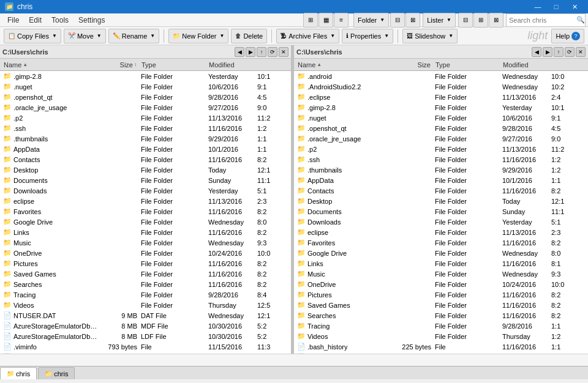  What do you see at coordinates (575, 7) in the screenshot?
I see `close-button: ✕` at bounding box center [575, 7].